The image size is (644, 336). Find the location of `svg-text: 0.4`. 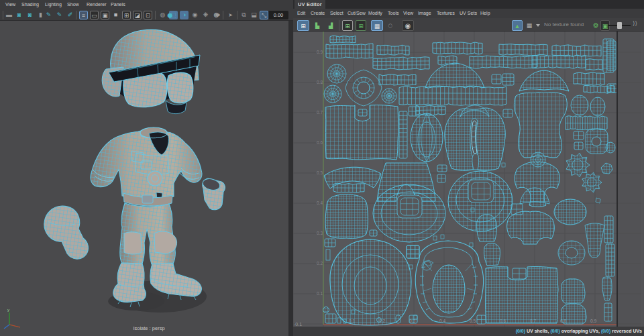

svg-text: 0.4 is located at coordinates (319, 203).